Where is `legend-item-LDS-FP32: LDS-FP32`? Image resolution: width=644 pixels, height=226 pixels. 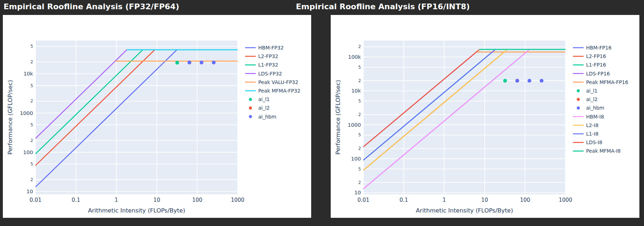
legend-item-LDS-FP32: LDS-FP32 is located at coordinates (264, 74).